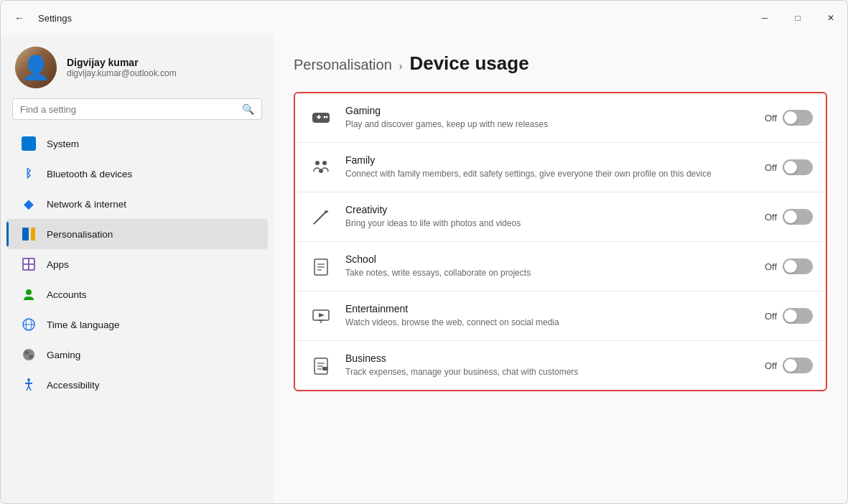 This screenshot has width=848, height=504. I want to click on profile-name: Digvijay kumar, so click(122, 62).